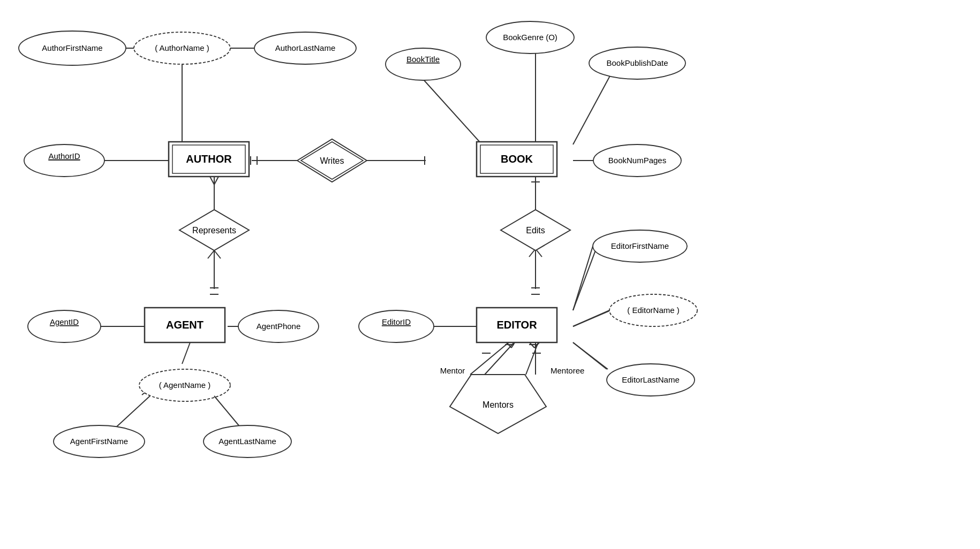 This screenshot has height=549, width=980. What do you see at coordinates (64, 322) in the screenshot?
I see `agent-id-label: AgentID` at bounding box center [64, 322].